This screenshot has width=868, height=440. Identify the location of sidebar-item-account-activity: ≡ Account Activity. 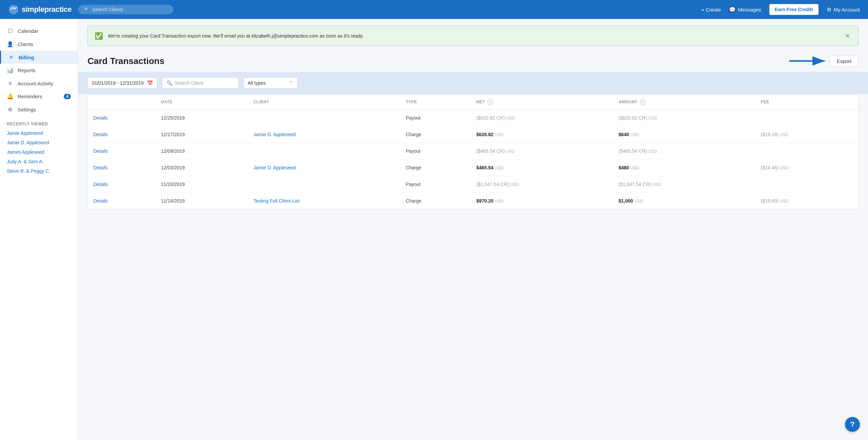
(39, 83).